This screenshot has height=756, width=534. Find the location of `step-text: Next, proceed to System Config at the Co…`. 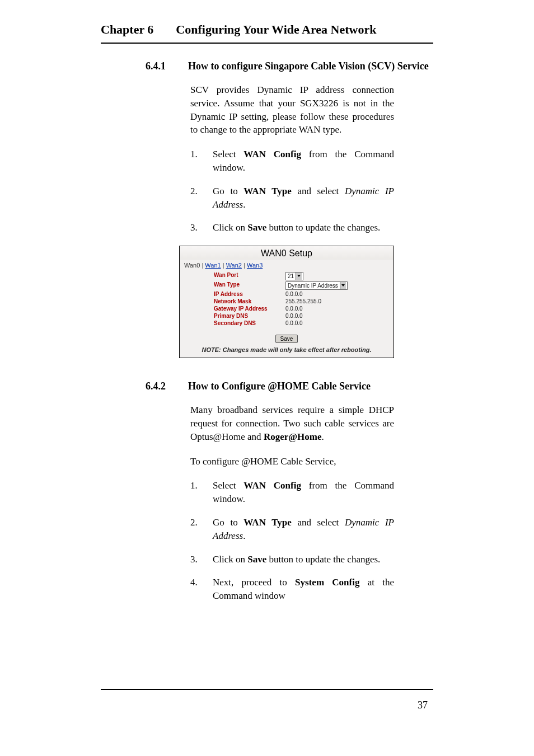

step-text: Next, proceed to System Config at the Co… is located at coordinates (303, 589).